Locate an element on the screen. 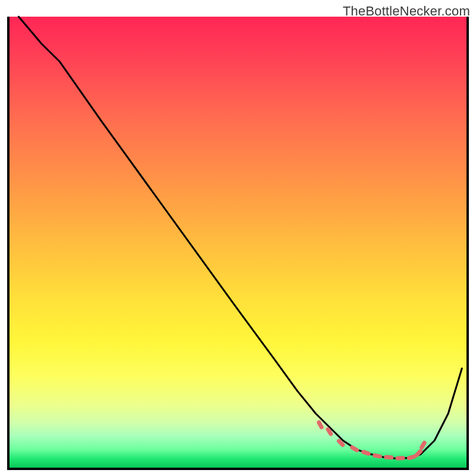 This screenshot has width=476, height=476. watermark-text: TheBottleNecker.com is located at coordinates (406, 11).